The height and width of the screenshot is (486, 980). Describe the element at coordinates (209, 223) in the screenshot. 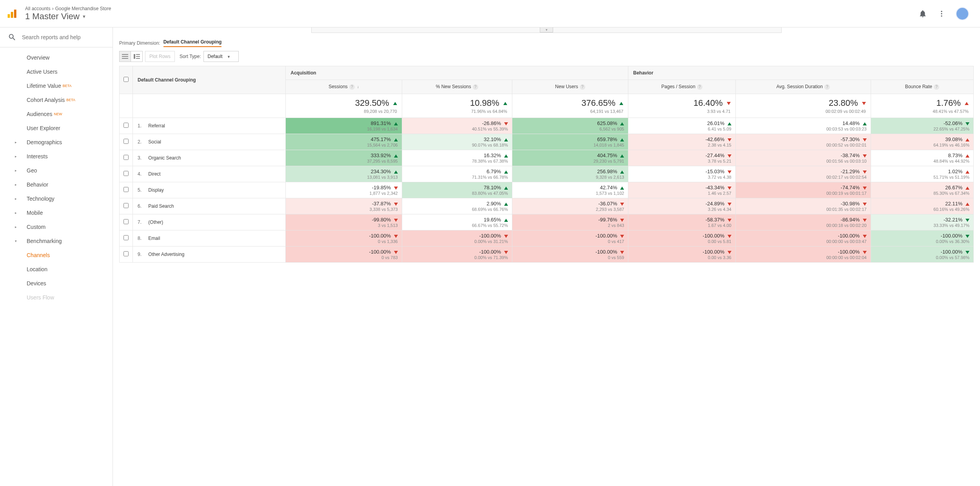

I see `row-dimension: 7. (Other)` at that location.